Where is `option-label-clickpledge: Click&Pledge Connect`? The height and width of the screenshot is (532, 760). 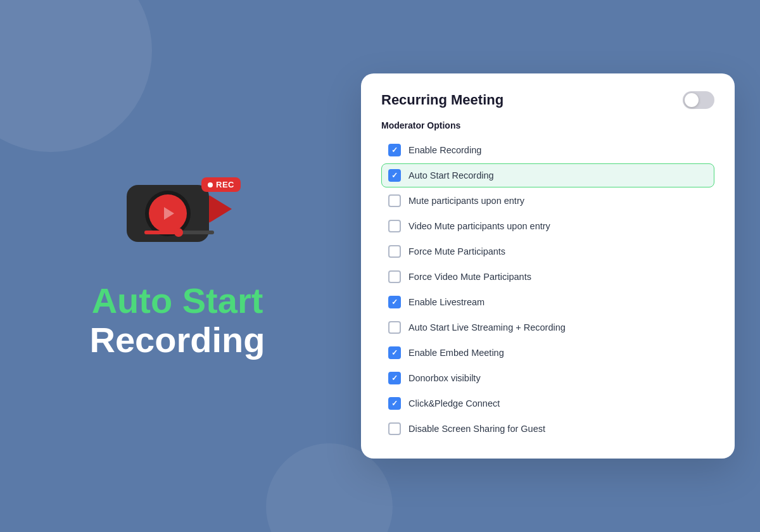 option-label-clickpledge: Click&Pledge Connect is located at coordinates (454, 403).